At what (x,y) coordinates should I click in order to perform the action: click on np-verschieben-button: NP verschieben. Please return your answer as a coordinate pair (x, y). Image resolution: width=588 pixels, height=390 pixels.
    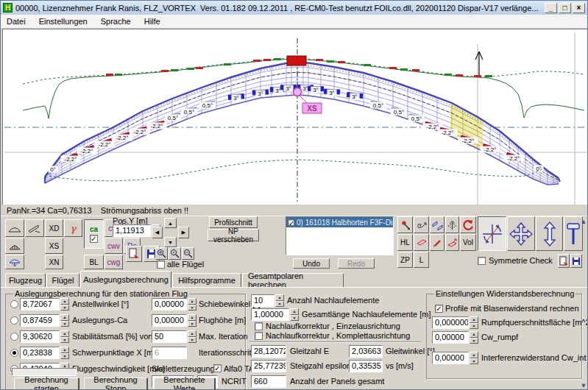
    Looking at the image, I should click on (233, 235).